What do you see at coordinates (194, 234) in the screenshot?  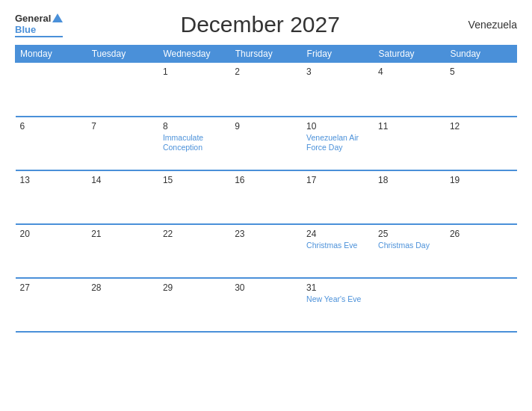 I see `day-number: 22` at bounding box center [194, 234].